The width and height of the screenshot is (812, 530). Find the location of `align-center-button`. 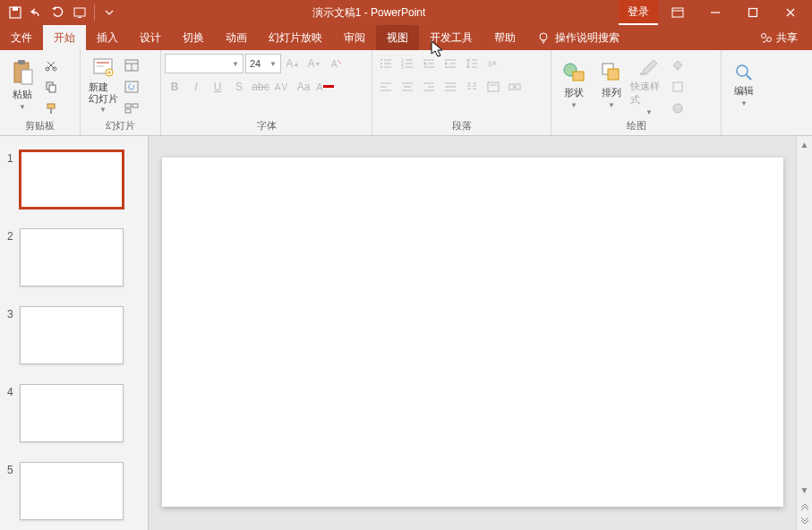

align-center-button is located at coordinates (407, 87).